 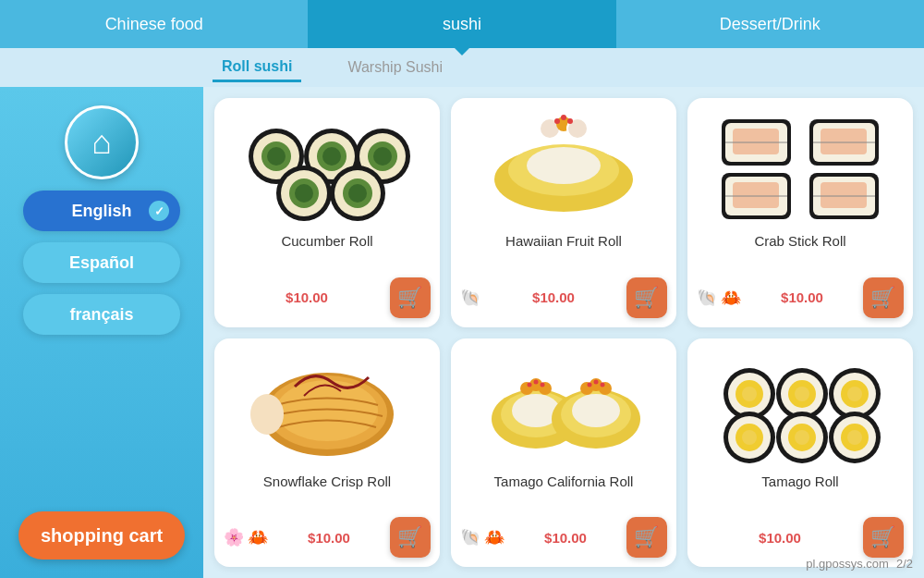 What do you see at coordinates (564, 537) in the screenshot?
I see `item-footer-tamago-california-roll: 🐚 🦀 $10.00 🛒` at bounding box center [564, 537].